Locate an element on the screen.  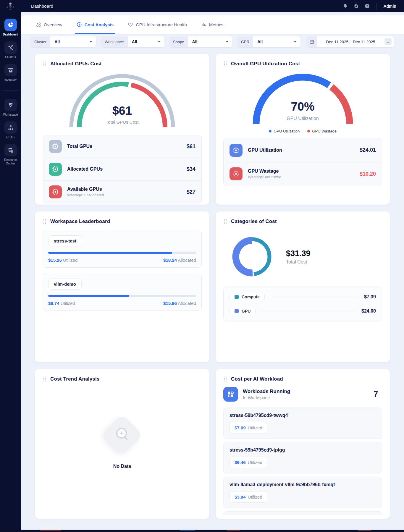
sidebar-item-clusters: Clusters is located at coordinates (11, 50).